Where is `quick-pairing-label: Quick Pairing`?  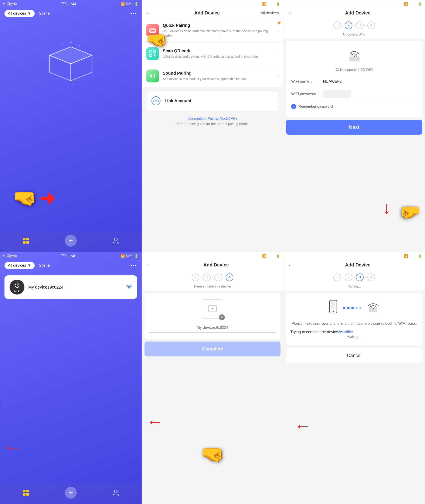 quick-pairing-label: Quick Pairing is located at coordinates (220, 26).